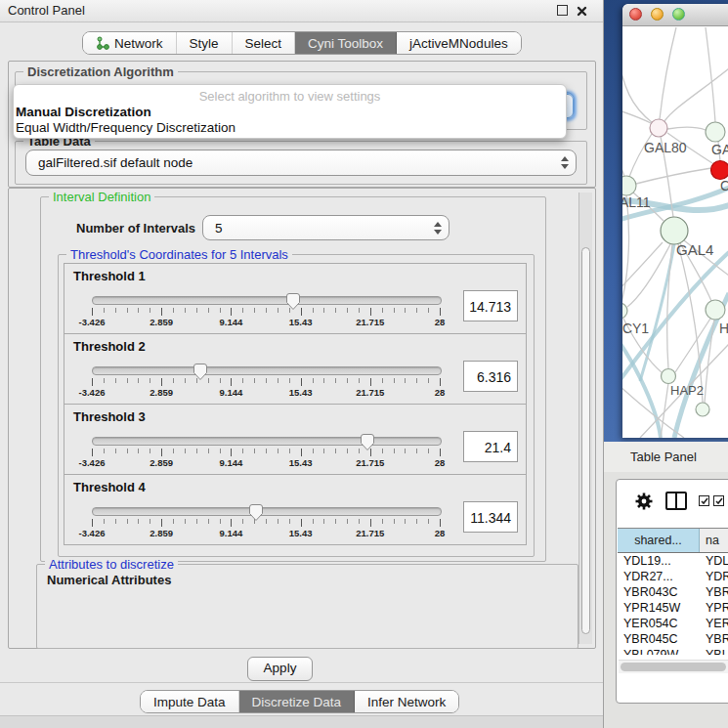  Describe the element at coordinates (635, 14) in the screenshot. I see `close-traffic-light` at that location.